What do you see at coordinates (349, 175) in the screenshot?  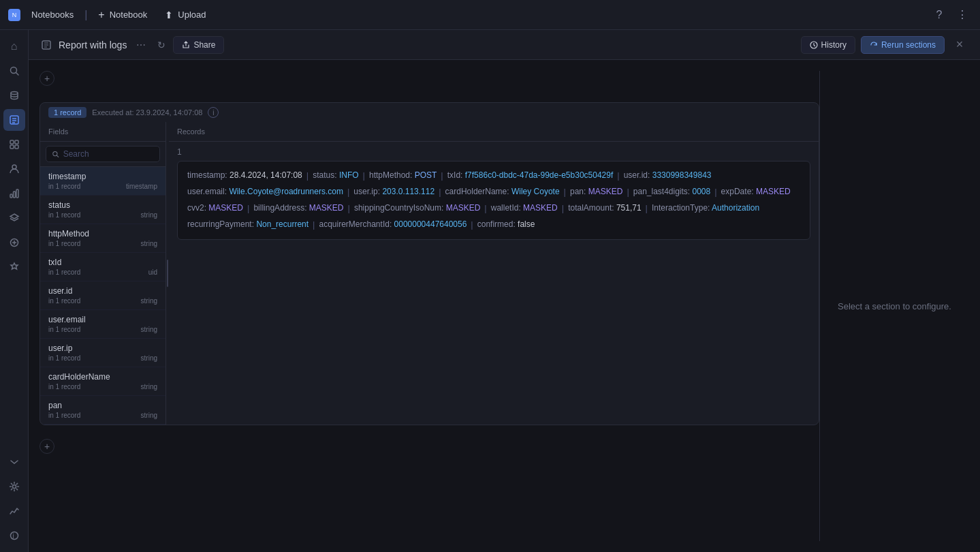 I see `status-val: INFO` at bounding box center [349, 175].